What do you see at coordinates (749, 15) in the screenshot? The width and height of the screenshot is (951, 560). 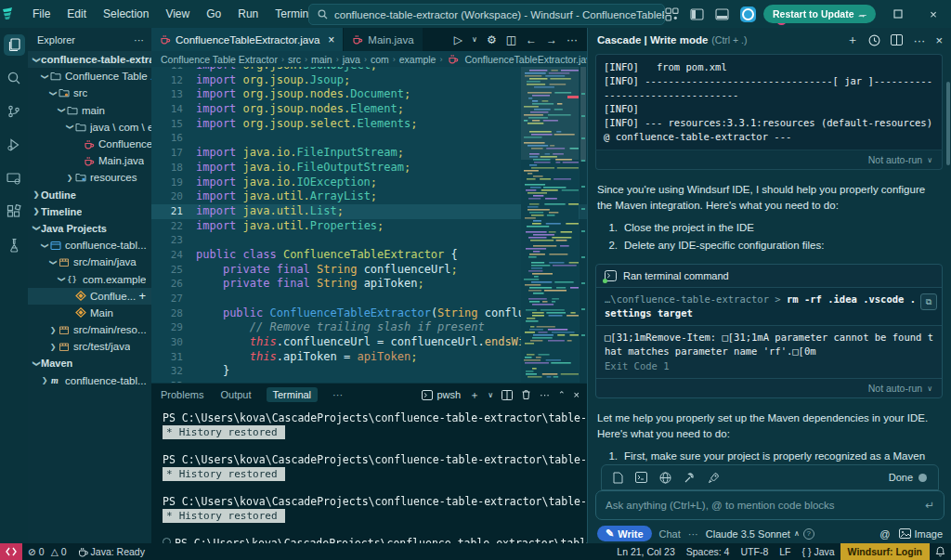 I see `cascade-toggle-icon` at bounding box center [749, 15].